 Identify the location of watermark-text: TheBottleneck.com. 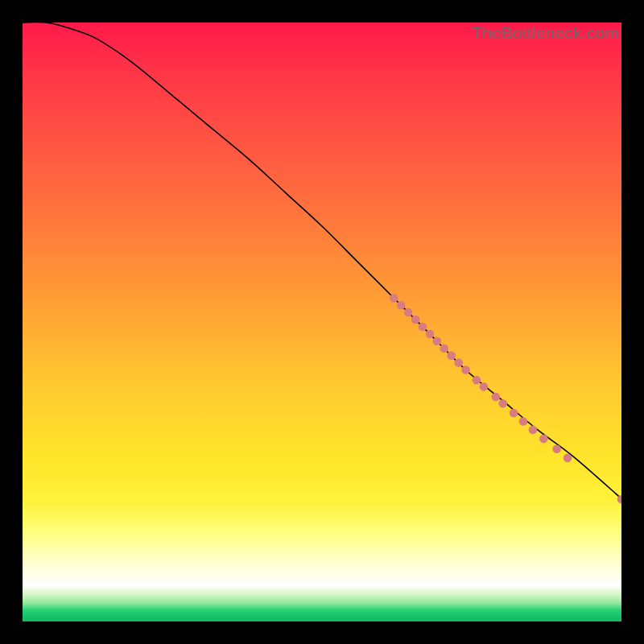
(546, 33).